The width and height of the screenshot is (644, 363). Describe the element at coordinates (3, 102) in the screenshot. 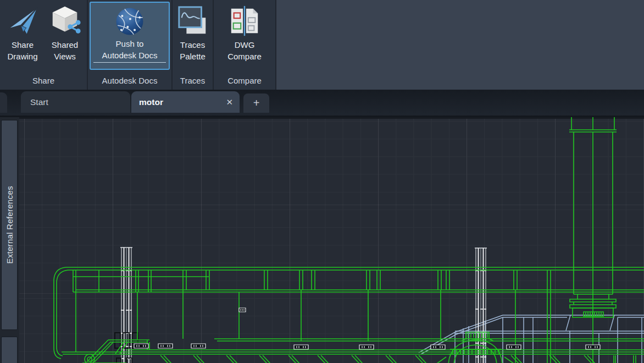

I see `tab-fragment` at that location.